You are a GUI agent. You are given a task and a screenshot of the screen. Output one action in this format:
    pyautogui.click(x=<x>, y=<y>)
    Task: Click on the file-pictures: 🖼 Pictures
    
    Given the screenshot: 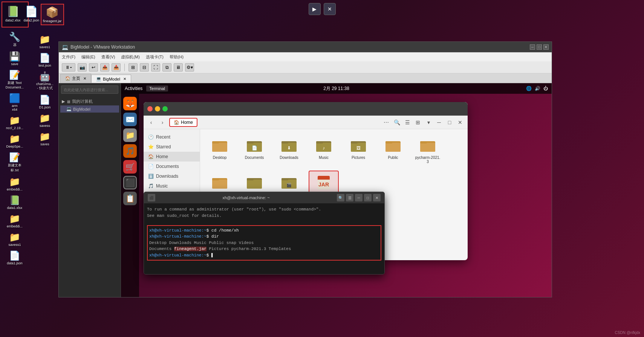 What is the action you would take?
    pyautogui.click(x=358, y=150)
    